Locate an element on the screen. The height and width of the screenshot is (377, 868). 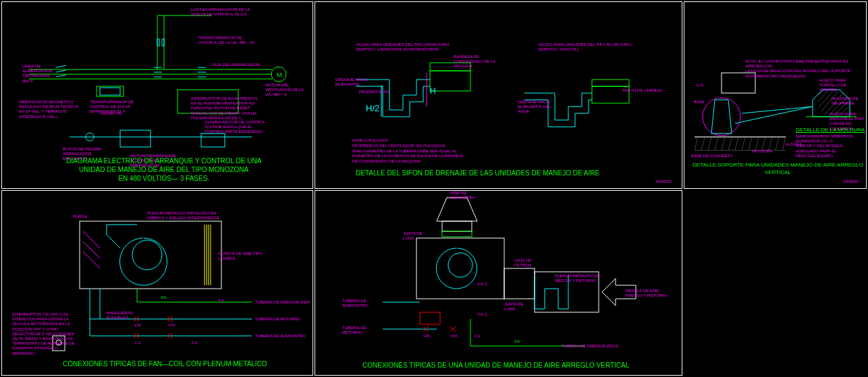
annot-plenum: PLENUM METALICO DE MEZCLA Y RETORNO is located at coordinates (582, 279).